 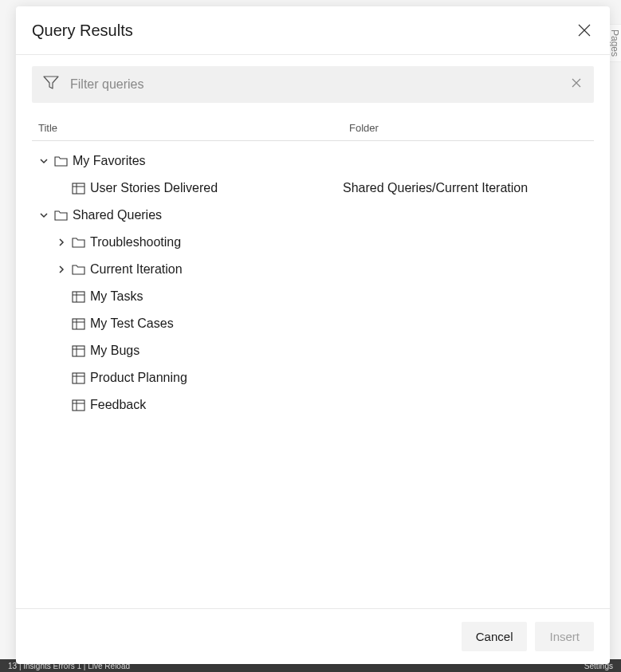 What do you see at coordinates (312, 269) in the screenshot?
I see `tree-folder-current-iteration: Current Iteration` at bounding box center [312, 269].